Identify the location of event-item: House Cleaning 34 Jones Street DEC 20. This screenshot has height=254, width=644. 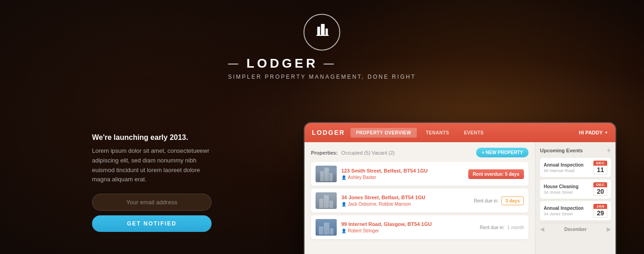
(575, 189).